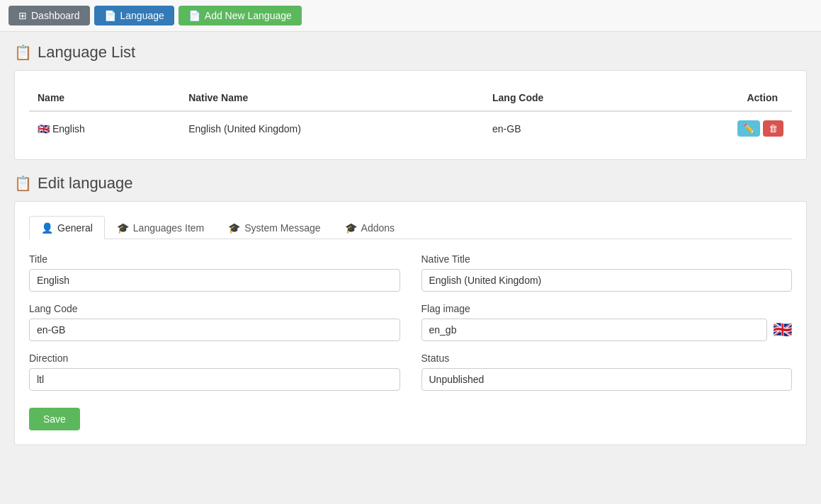 The height and width of the screenshot is (504, 821). I want to click on tab-languages-item: 🎓 Languages Item, so click(160, 228).